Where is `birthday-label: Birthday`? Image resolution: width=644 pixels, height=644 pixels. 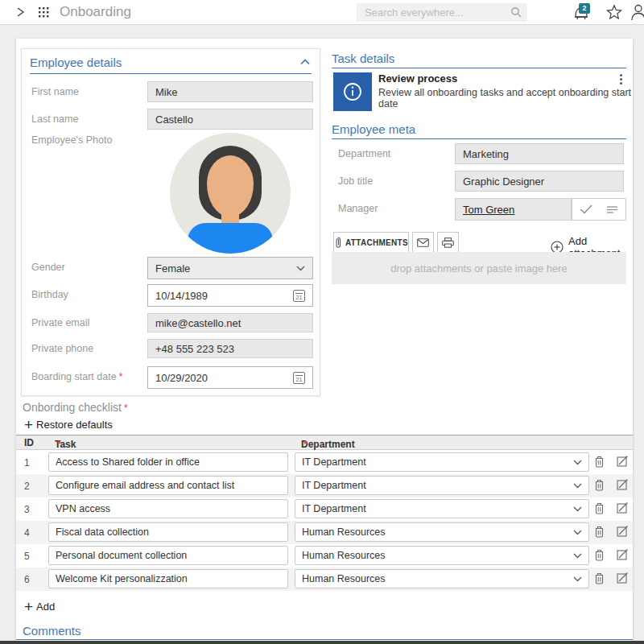
birthday-label: Birthday is located at coordinates (50, 295).